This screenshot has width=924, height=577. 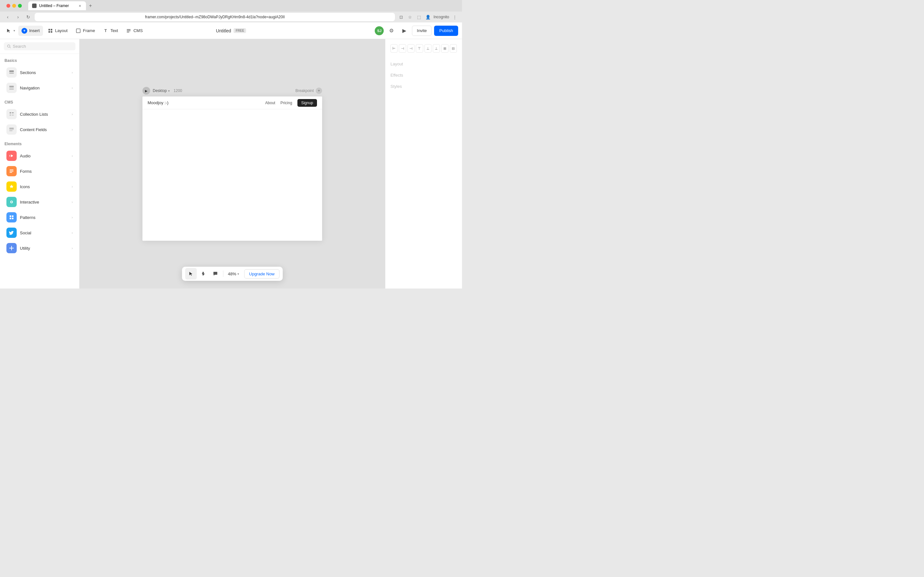 What do you see at coordinates (158, 103) in the screenshot?
I see `preview-logo: Moodjoy :-)` at bounding box center [158, 103].